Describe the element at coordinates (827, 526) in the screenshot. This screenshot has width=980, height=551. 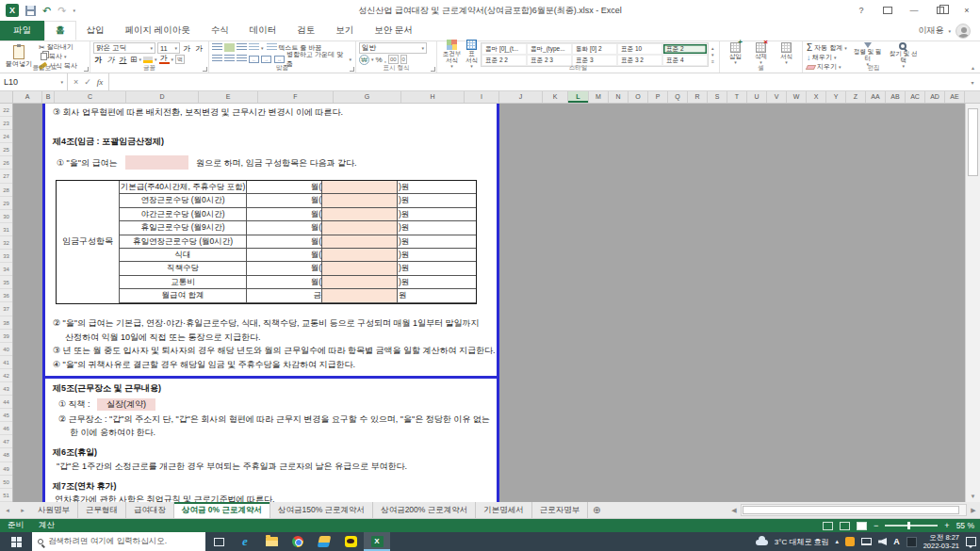
I see `normal-view-icon` at that location.